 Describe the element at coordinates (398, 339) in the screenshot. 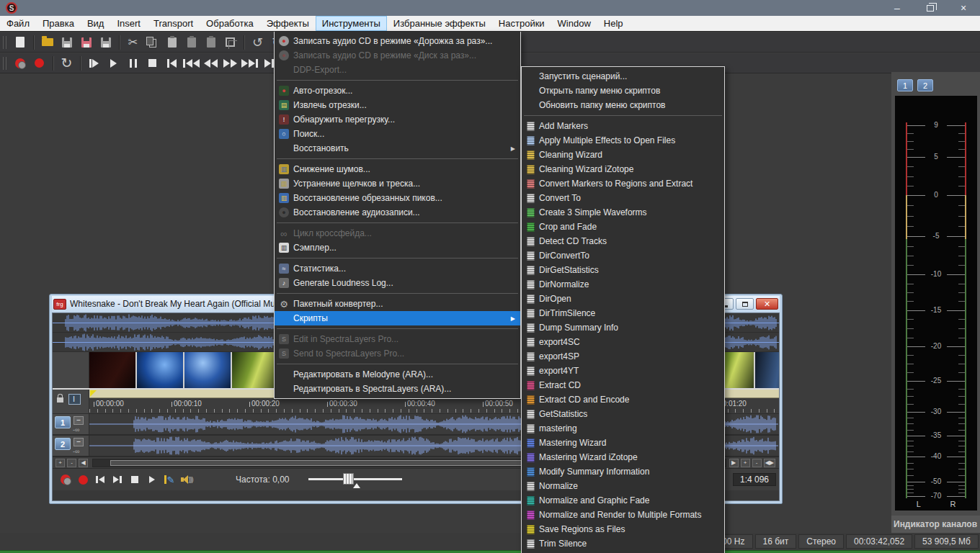

I see `tools-menu-item: SEdit in SpectraLayers Pro...` at that location.